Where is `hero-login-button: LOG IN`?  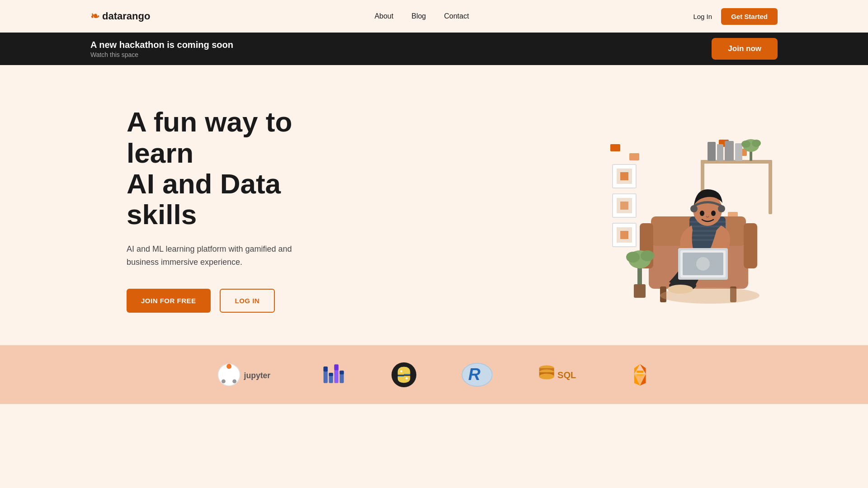
hero-login-button: LOG IN is located at coordinates (248, 301).